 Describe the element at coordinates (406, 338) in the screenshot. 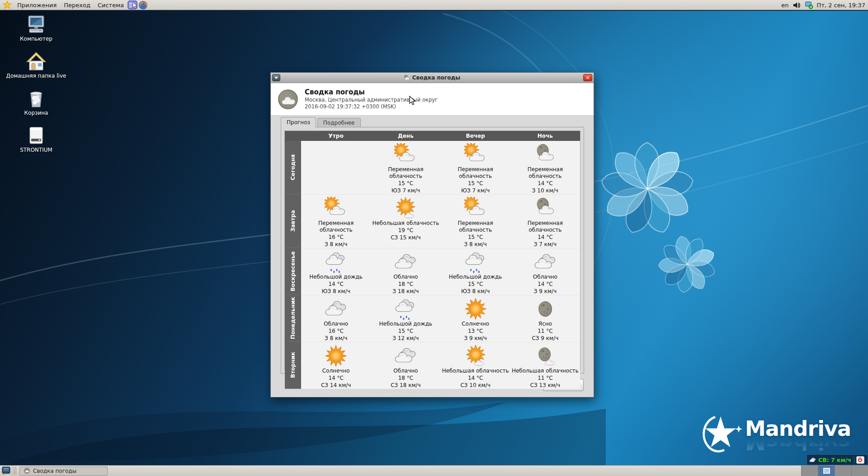

I see `wind-text: З 12 км/ч` at that location.